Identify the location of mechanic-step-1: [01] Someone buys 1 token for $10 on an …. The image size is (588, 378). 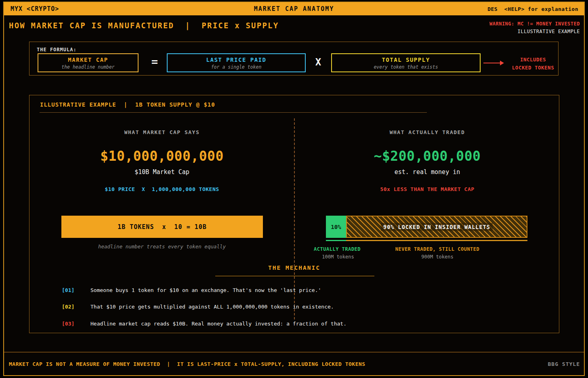
(191, 290).